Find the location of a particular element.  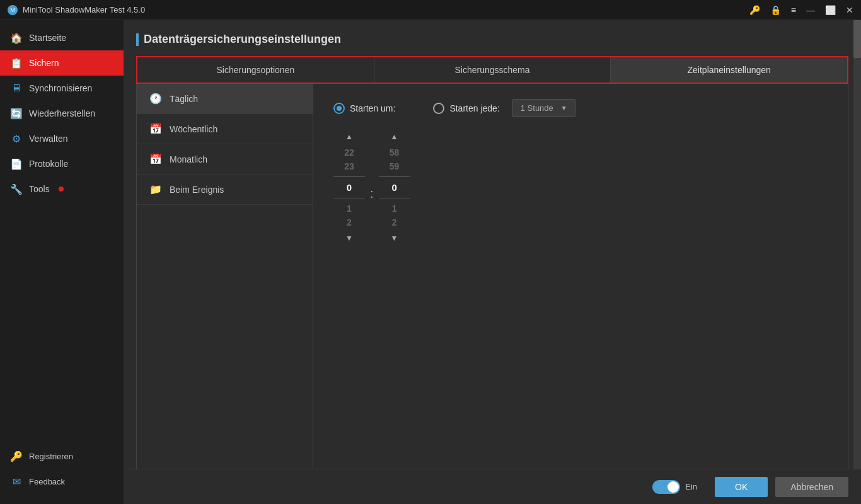

schedule-label-taeglich: Täglich is located at coordinates (184, 99).